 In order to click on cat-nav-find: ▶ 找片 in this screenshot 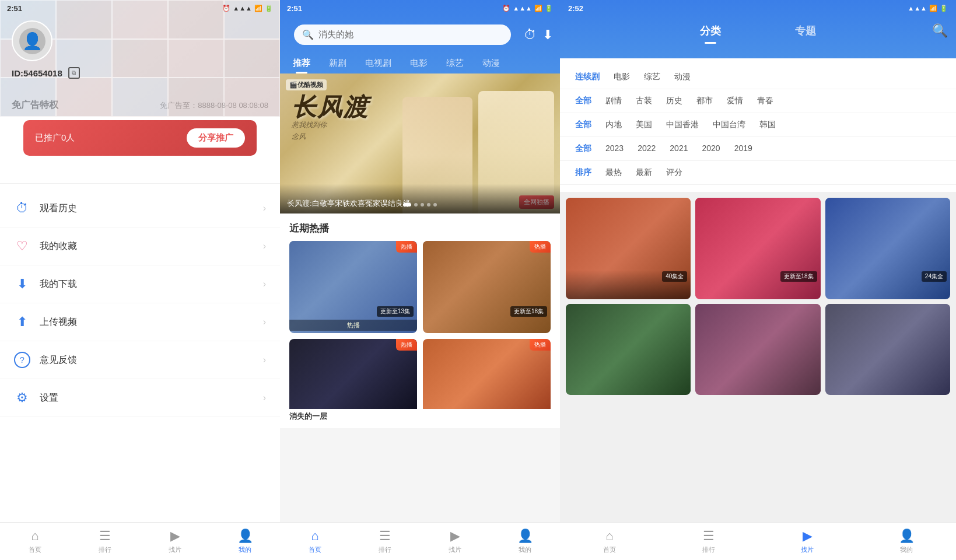, I will do `click(808, 541)`.